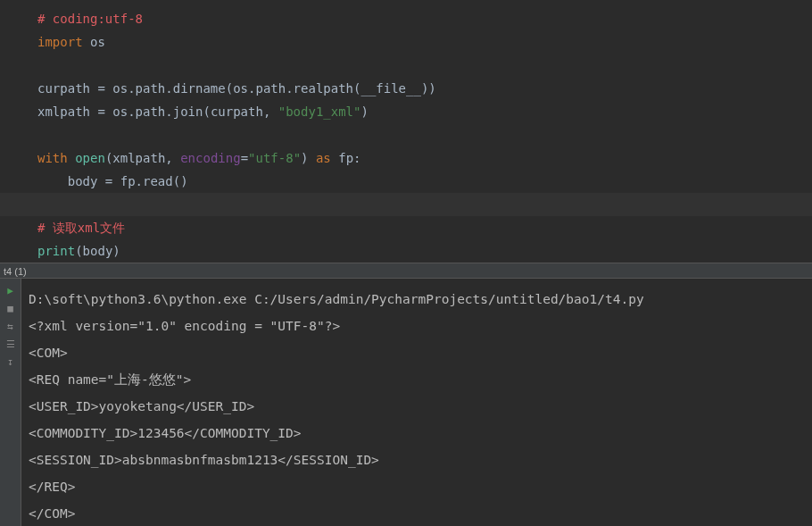 The height and width of the screenshot is (526, 812). Describe the element at coordinates (11, 362) in the screenshot. I see `pin-icon: ↧` at that location.